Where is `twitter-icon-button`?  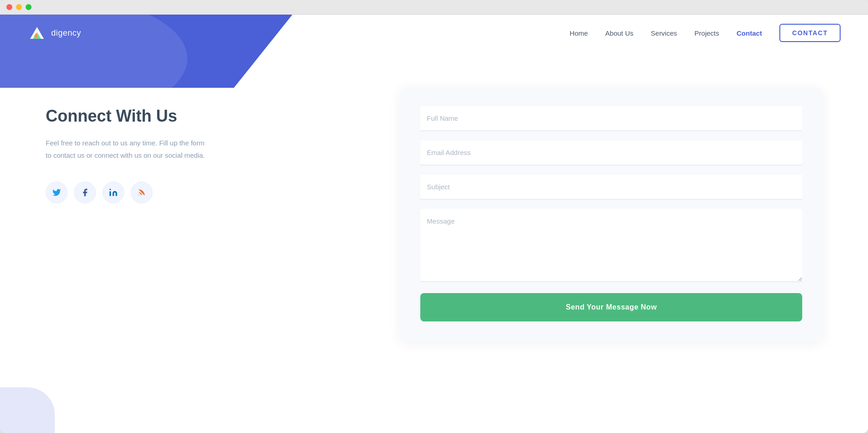 twitter-icon-button is located at coordinates (57, 192).